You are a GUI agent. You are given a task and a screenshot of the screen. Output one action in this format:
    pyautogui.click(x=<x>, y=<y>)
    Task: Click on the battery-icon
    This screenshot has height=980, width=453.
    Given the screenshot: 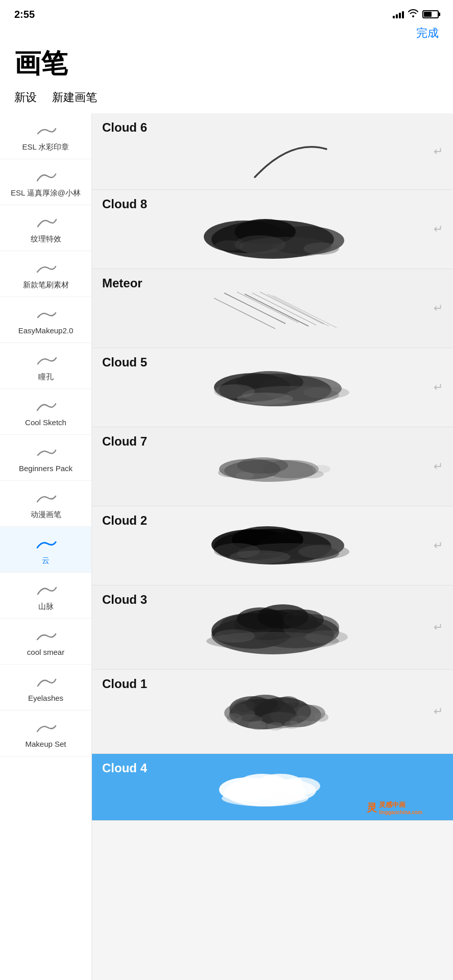 What is the action you would take?
    pyautogui.click(x=431, y=14)
    